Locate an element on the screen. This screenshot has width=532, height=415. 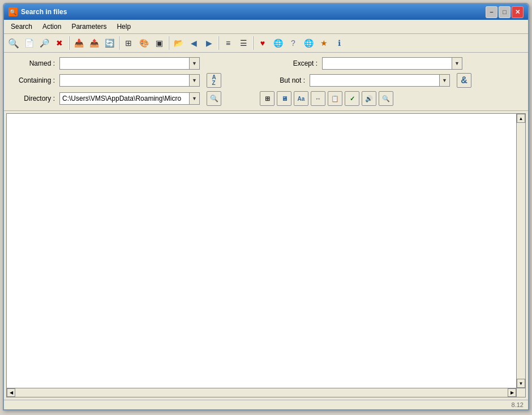
new-icon: 📄 is located at coordinates (29, 43).